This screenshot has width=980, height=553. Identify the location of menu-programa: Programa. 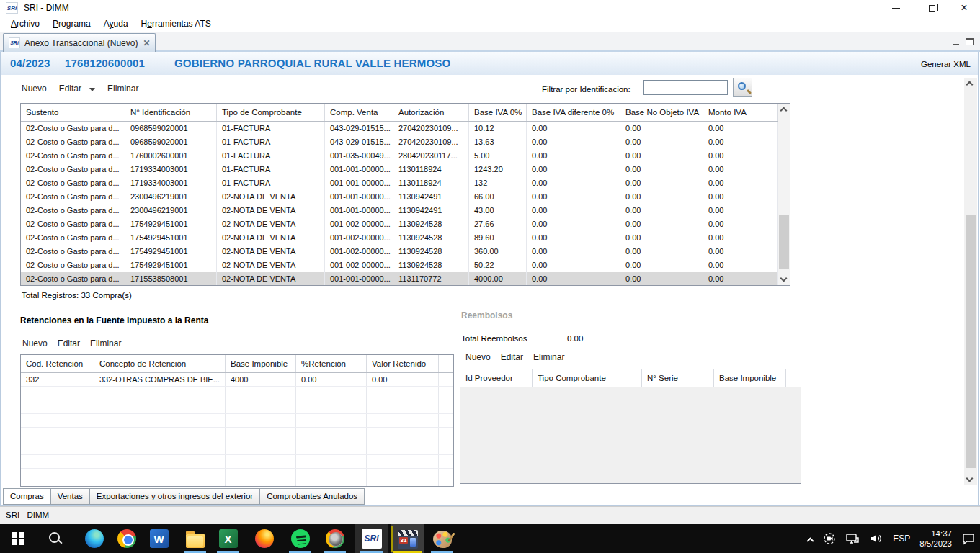
(72, 24).